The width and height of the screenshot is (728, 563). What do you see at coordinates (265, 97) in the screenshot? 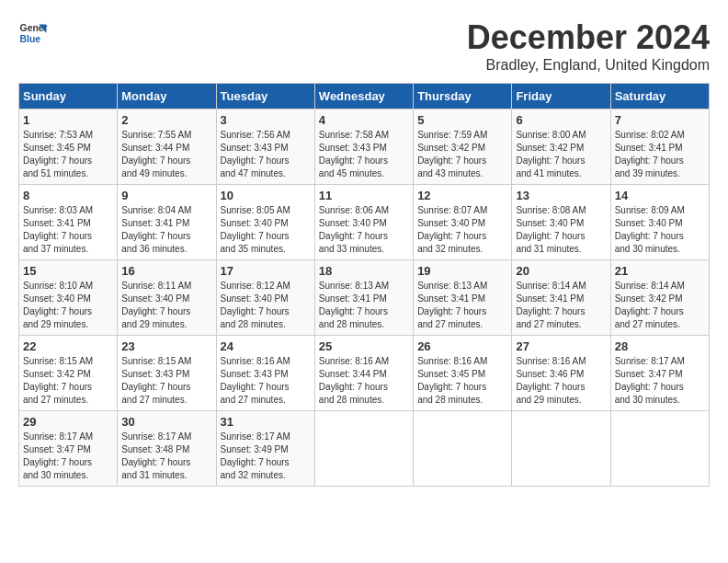
I see `header-tuesday: Tuesday` at bounding box center [265, 97].